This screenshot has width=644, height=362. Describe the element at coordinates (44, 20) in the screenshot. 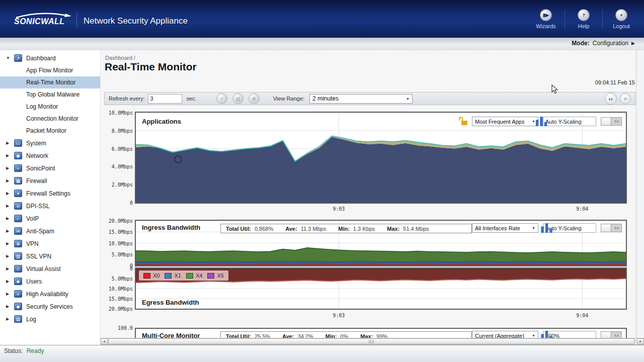

I see `sonicwall-logo: SONICWALL` at that location.